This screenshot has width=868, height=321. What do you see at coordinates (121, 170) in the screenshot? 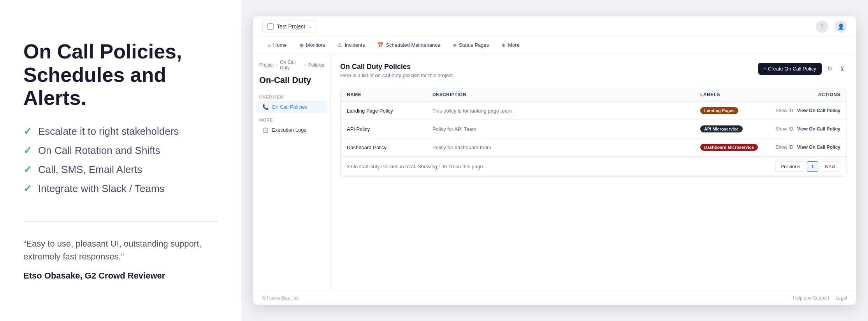
I see `feature-item: ✓Call, SMS, Email Alerts` at bounding box center [121, 170].